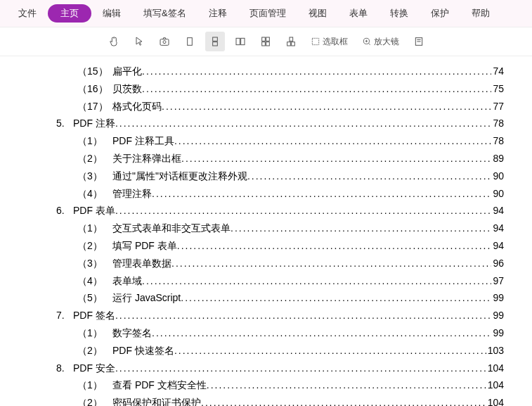  I want to click on hand-tool, so click(114, 42).